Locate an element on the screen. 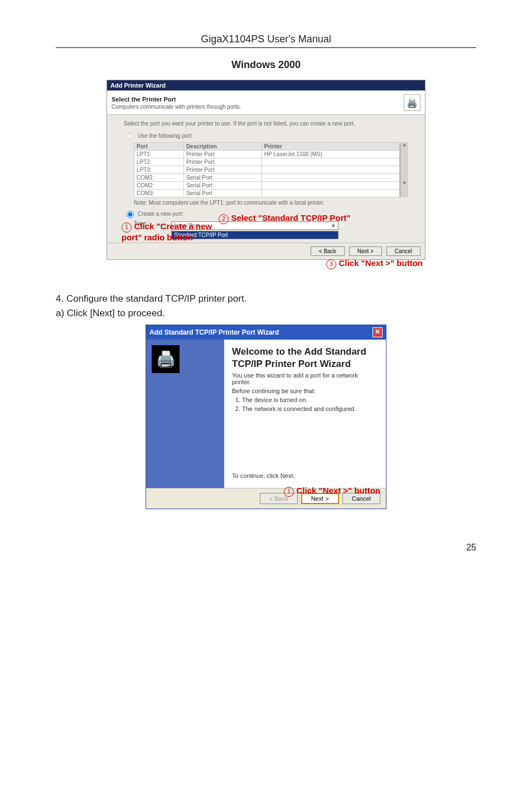  type-label: Type: is located at coordinates (141, 223).